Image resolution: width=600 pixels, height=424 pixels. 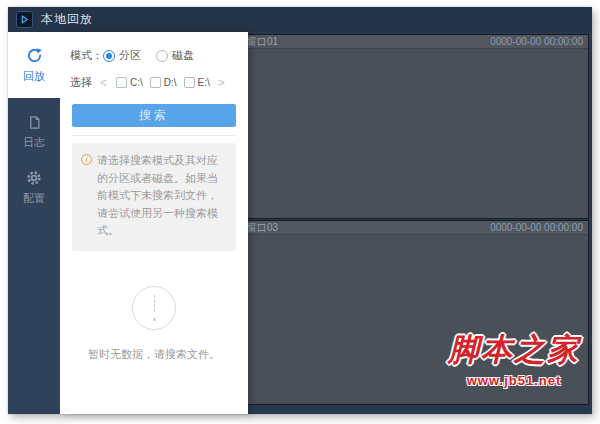 What do you see at coordinates (156, 82) in the screenshot?
I see `checkbox-drive-d` at bounding box center [156, 82].